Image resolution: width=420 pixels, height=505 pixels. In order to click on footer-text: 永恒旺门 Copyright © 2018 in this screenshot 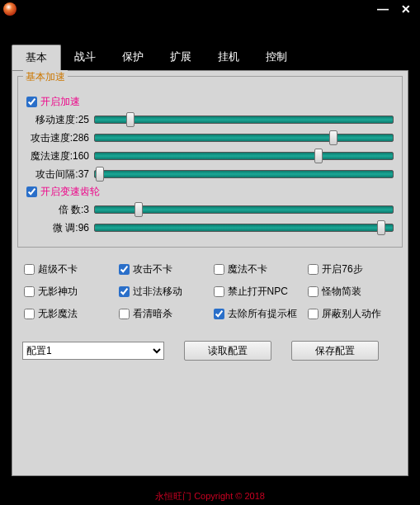, I will do `click(210, 497)`.